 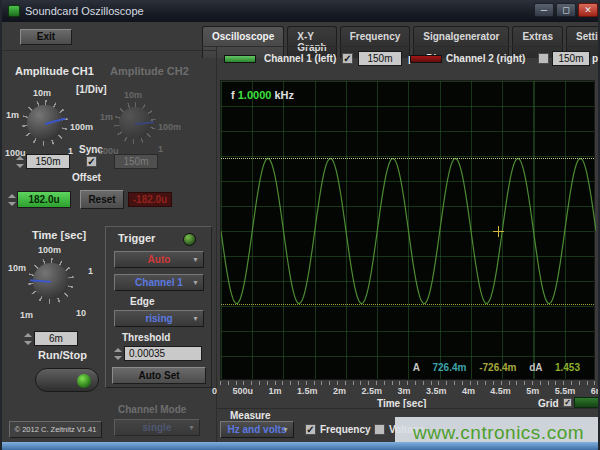 I want to click on frequency-checkbox: ✓, so click(x=310, y=430).